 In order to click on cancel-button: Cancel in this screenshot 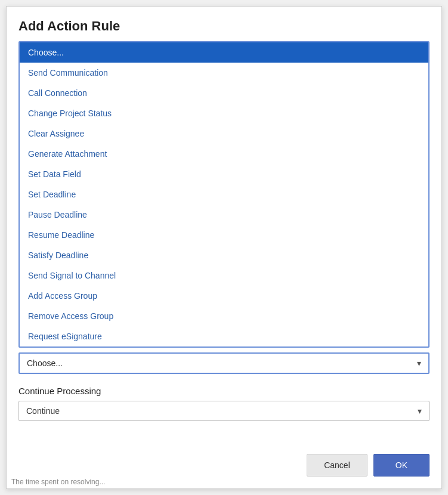, I will do `click(337, 465)`.